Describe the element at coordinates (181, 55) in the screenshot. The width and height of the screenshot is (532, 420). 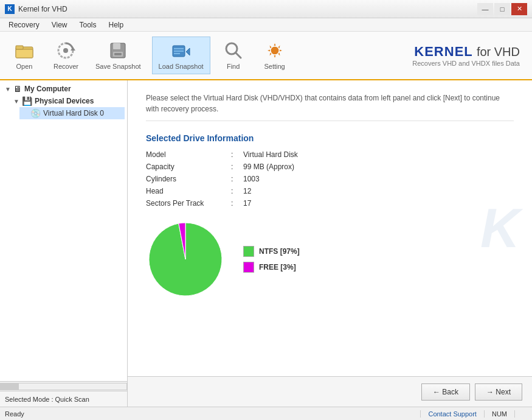
I see `load-snapshot-button: Load Snapshot` at that location.